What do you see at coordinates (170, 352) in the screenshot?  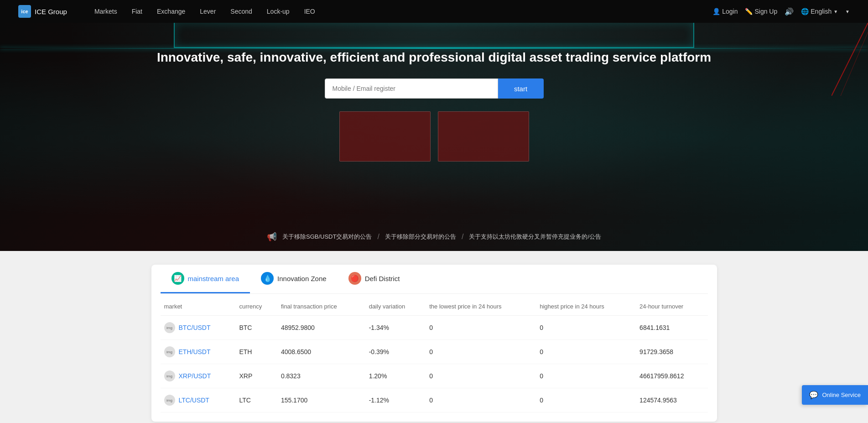 I see `pair-icon-1: img` at bounding box center [170, 352].